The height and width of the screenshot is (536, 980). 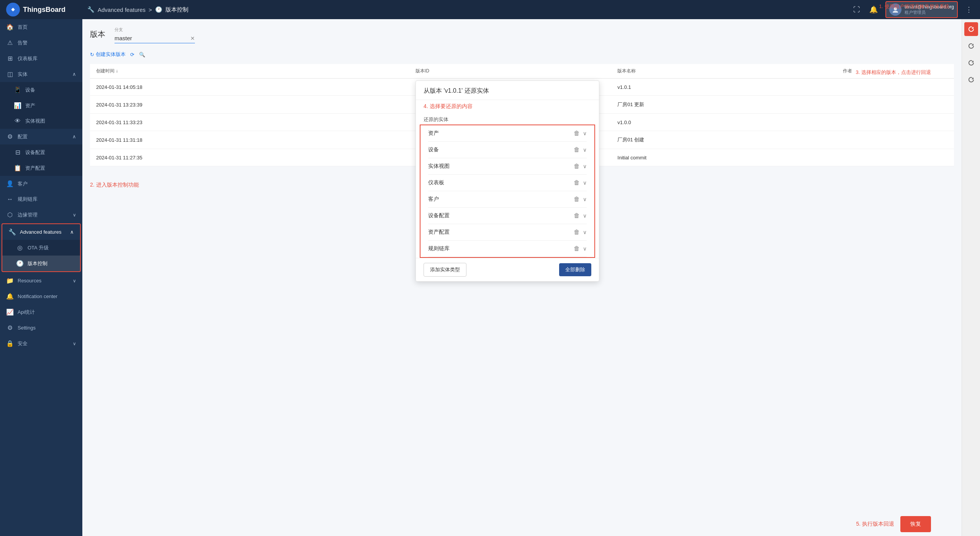 What do you see at coordinates (10, 43) in the screenshot?
I see `alerts-icon: ⚠` at bounding box center [10, 43].